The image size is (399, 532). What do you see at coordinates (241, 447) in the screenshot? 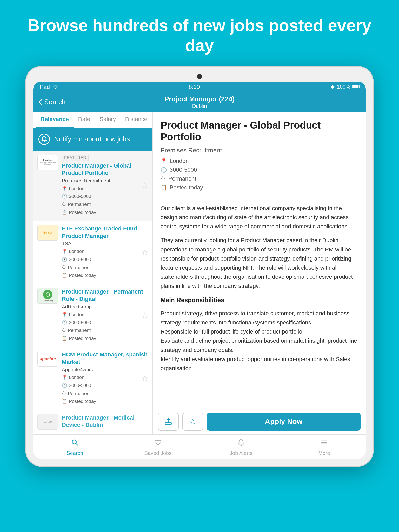
I see `tab-job-alerts: Job Alerts` at bounding box center [241, 447].